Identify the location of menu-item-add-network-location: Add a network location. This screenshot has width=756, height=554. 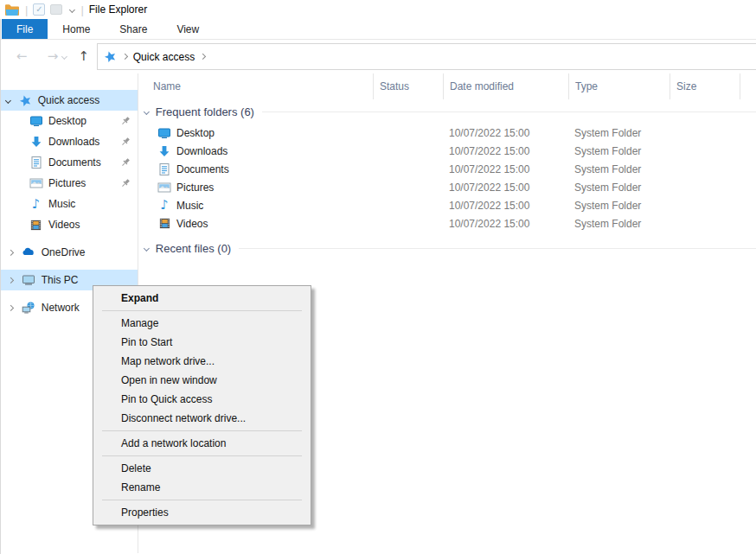
(202, 443).